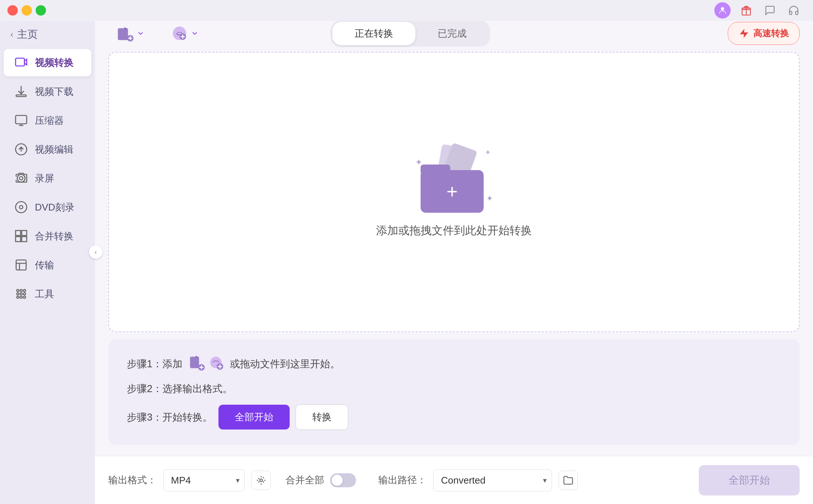 Image resolution: width=813 pixels, height=504 pixels. What do you see at coordinates (47, 294) in the screenshot?
I see `sidebar-item-tools: 工具` at bounding box center [47, 294].